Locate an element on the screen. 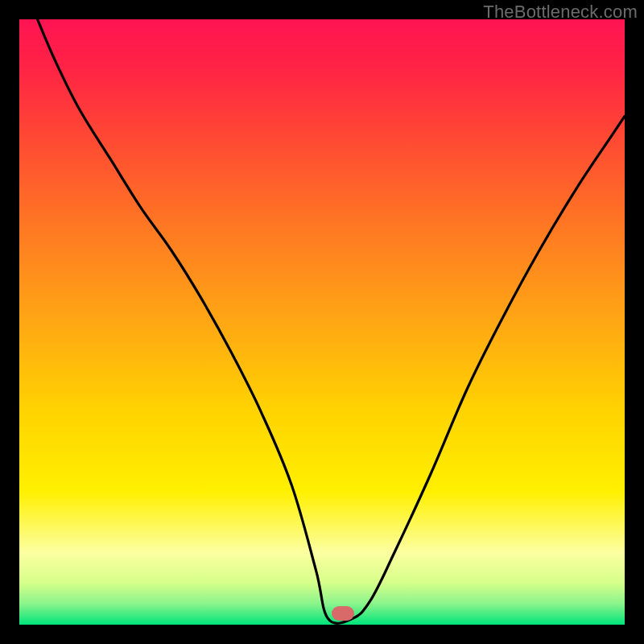  minimum-marker is located at coordinates (343, 613).